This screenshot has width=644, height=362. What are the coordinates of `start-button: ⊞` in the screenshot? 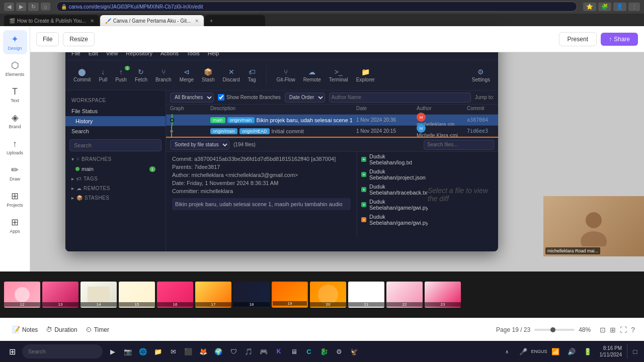 It's located at (12, 351).